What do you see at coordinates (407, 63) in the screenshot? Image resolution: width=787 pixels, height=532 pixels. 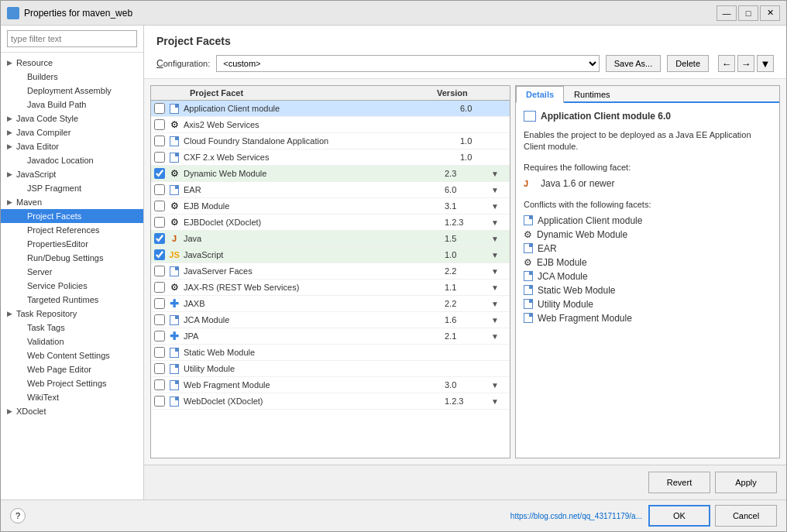 I see `config-select: <custom>` at bounding box center [407, 63].